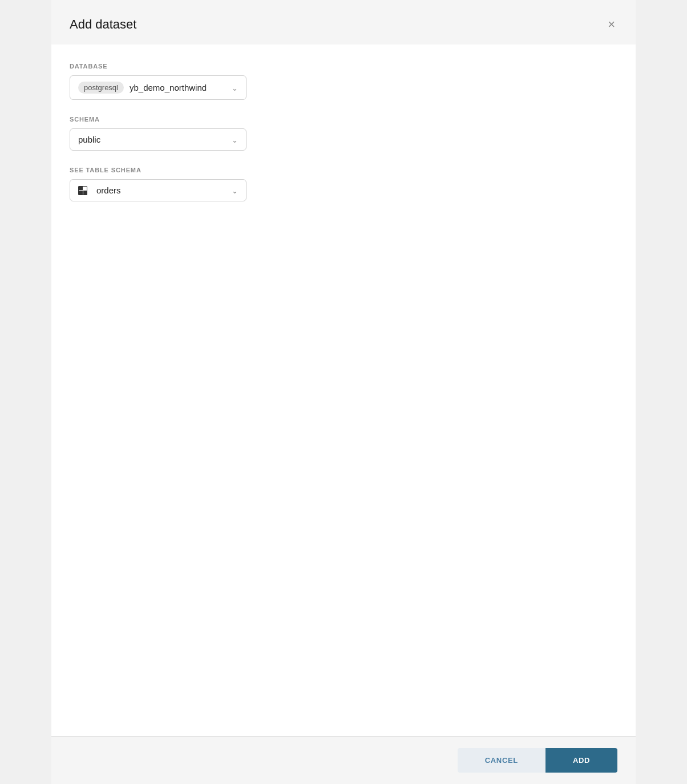  Describe the element at coordinates (89, 139) in the screenshot. I see `schema-value: public` at that location.